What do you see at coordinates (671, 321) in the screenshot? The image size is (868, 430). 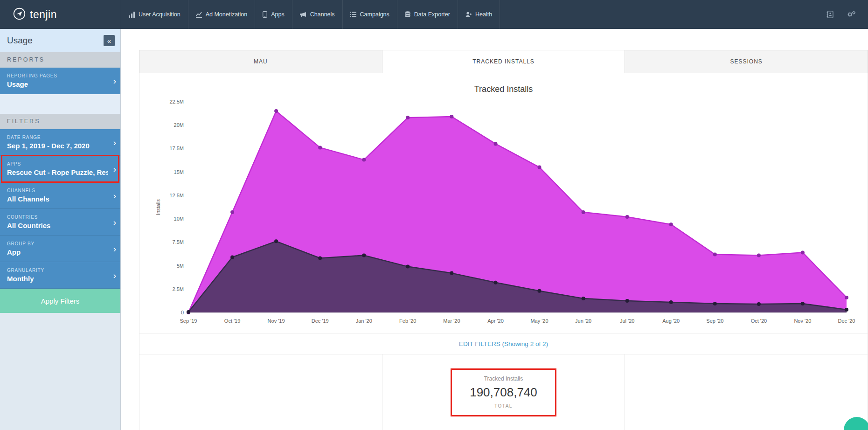 I see `svg-text: Aug '20` at bounding box center [671, 321].